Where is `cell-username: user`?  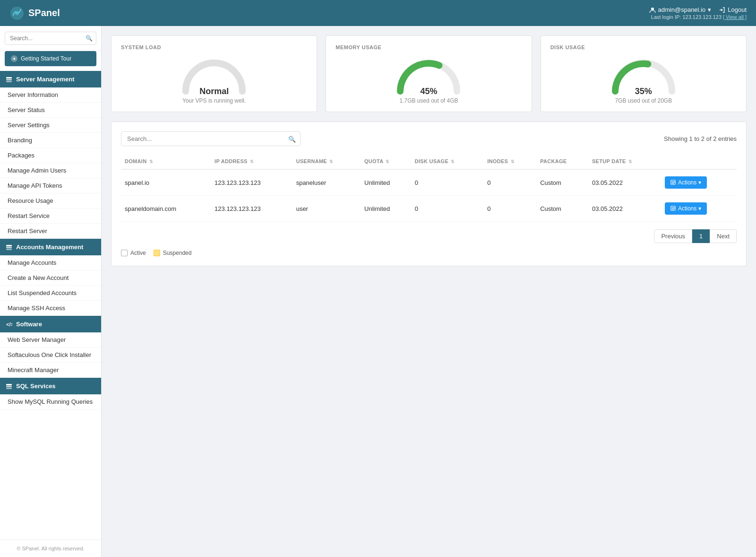 cell-username: user is located at coordinates (326, 209).